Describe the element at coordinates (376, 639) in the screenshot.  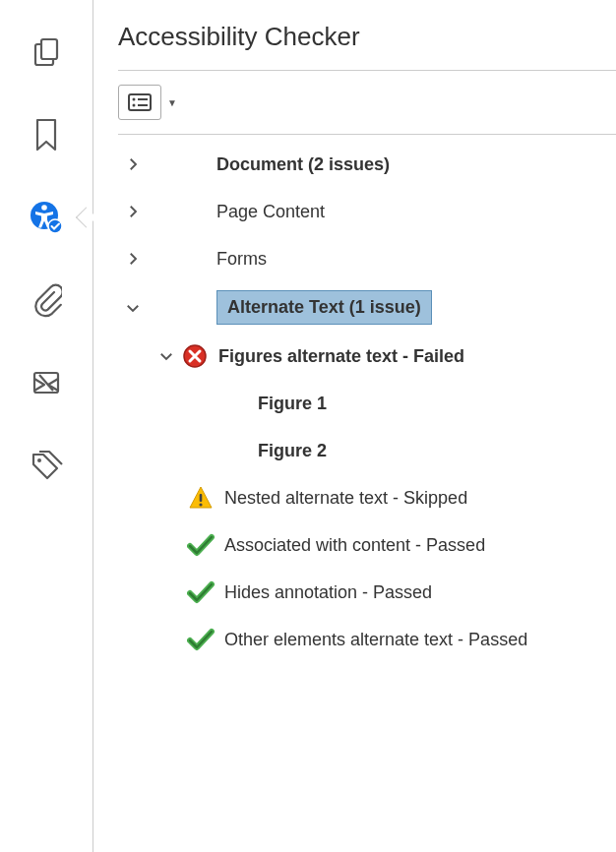
I see `tree-label: Other elements alternate text - Passed` at that location.